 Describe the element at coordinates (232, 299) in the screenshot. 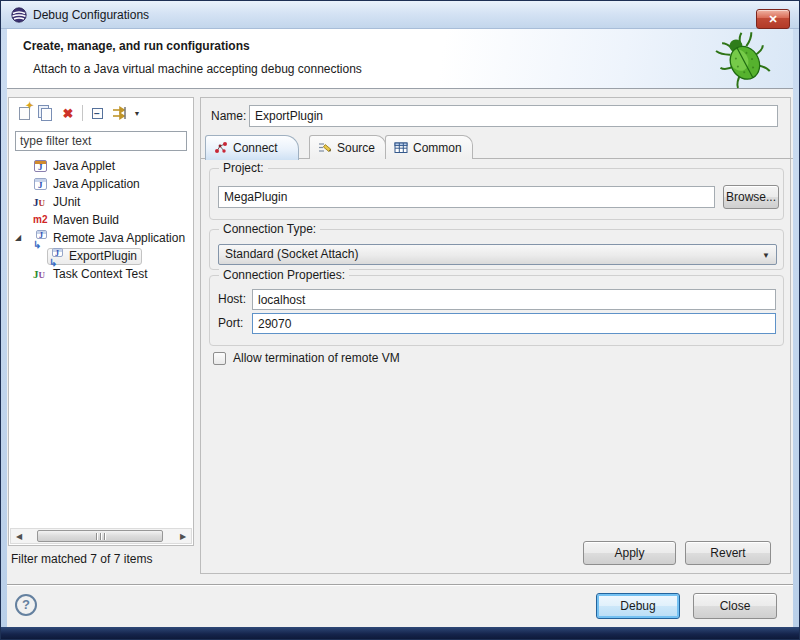

I see `host-label: Host:` at that location.